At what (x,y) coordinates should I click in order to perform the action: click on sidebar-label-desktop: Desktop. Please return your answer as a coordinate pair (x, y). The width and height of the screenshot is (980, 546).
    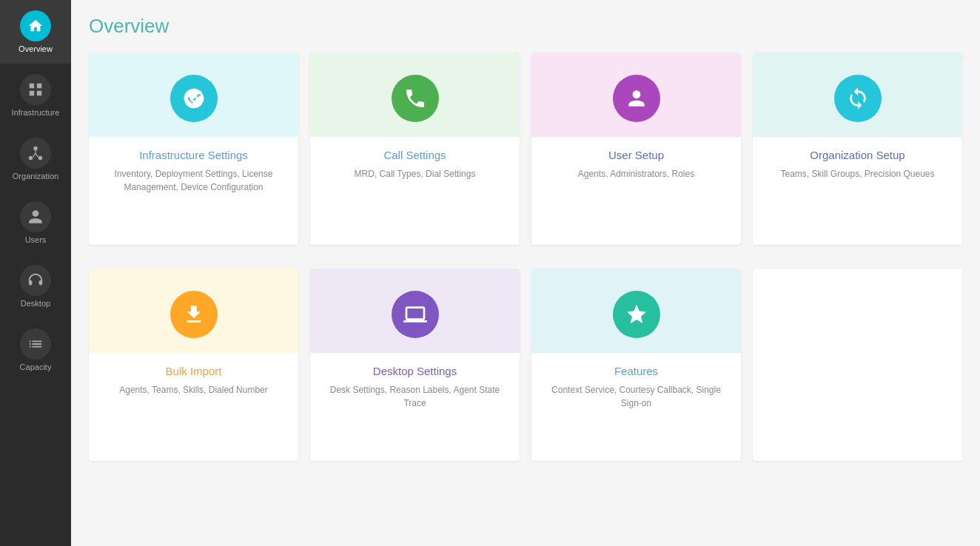
    Looking at the image, I should click on (36, 303).